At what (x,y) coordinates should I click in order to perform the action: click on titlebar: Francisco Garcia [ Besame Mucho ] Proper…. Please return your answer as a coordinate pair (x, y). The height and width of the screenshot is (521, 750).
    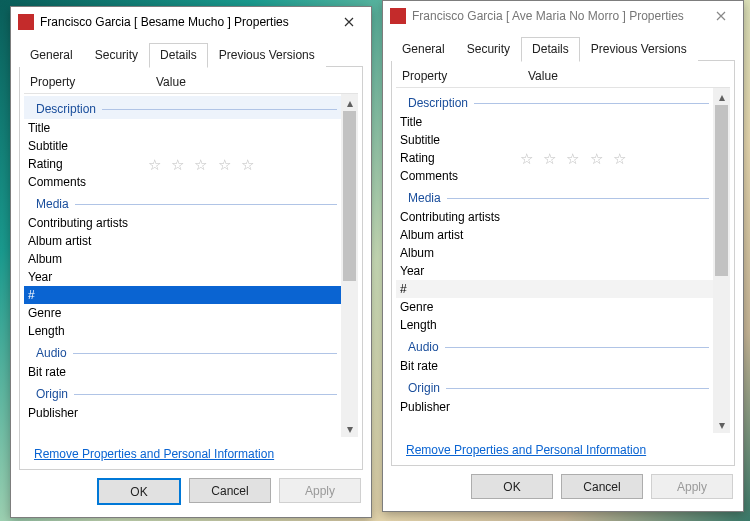
    Looking at the image, I should click on (191, 22).